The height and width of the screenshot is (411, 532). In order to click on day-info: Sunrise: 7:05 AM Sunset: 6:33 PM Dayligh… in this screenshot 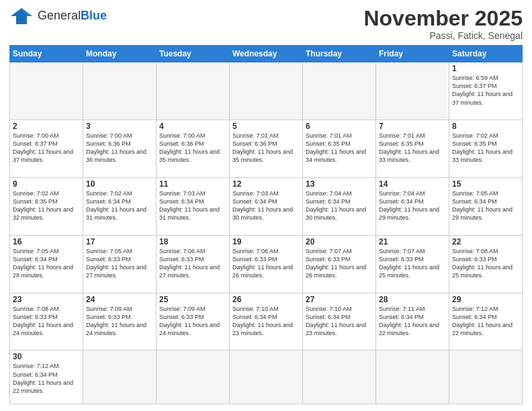, I will do `click(120, 263)`.